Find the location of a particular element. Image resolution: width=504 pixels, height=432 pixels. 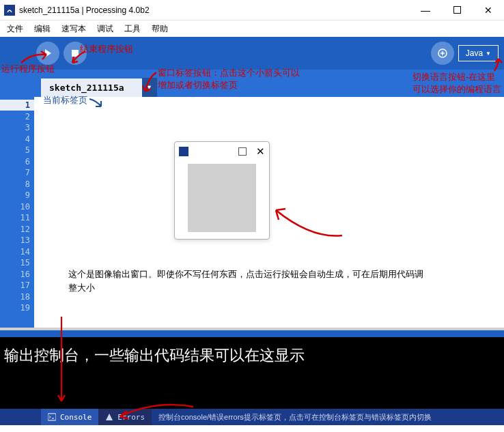

maximize-button is located at coordinates (457, 10).